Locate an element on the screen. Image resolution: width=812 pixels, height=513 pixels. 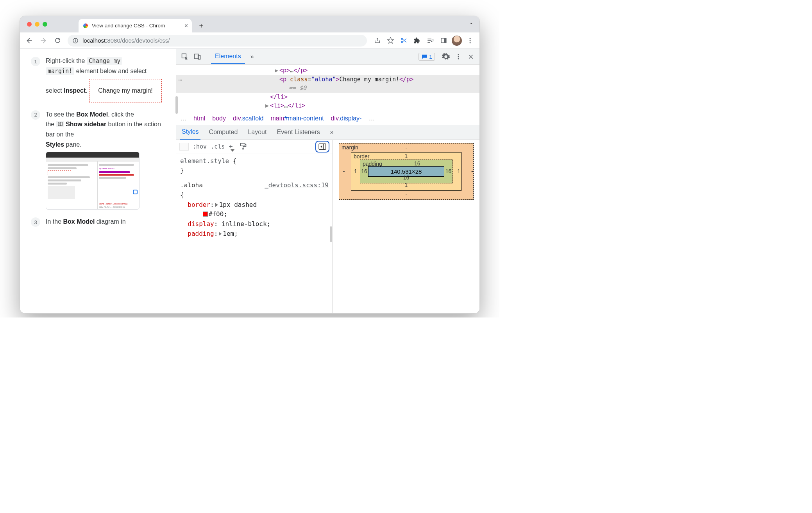
new-tab-button: ＋ is located at coordinates (201, 25).